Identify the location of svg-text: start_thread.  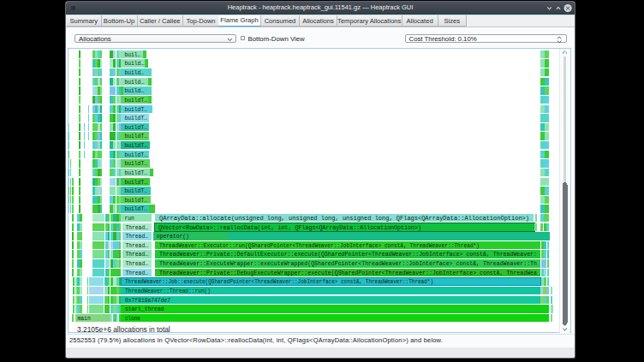
(145, 310).